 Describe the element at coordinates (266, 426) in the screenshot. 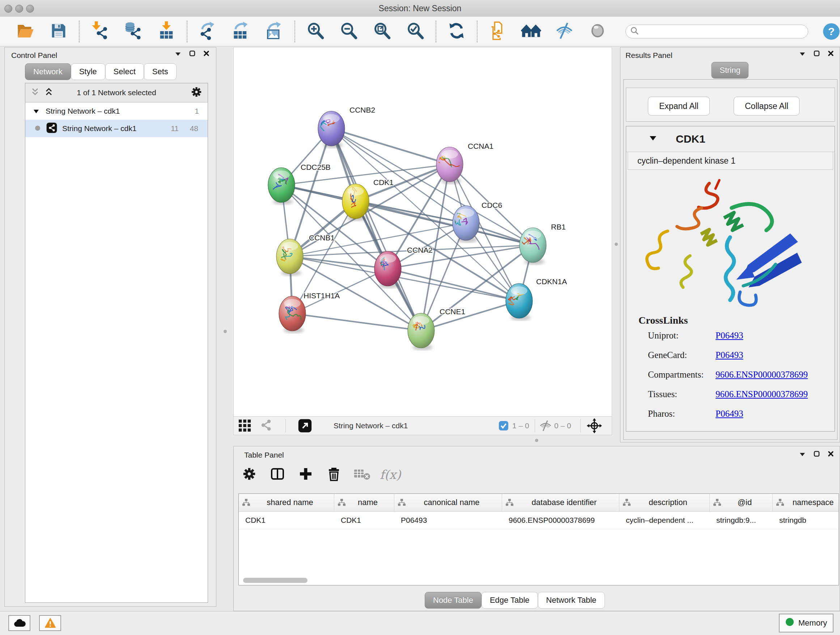

I see `share-network-icon` at that location.